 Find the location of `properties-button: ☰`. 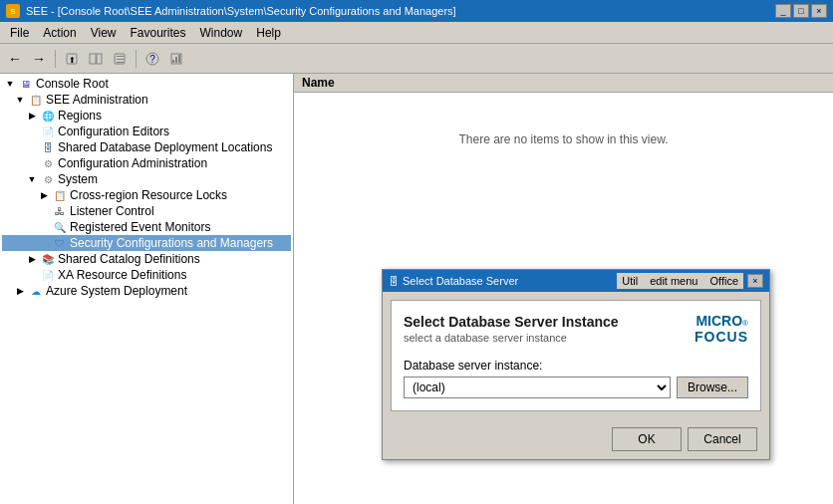

properties-button: ☰ is located at coordinates (120, 59).